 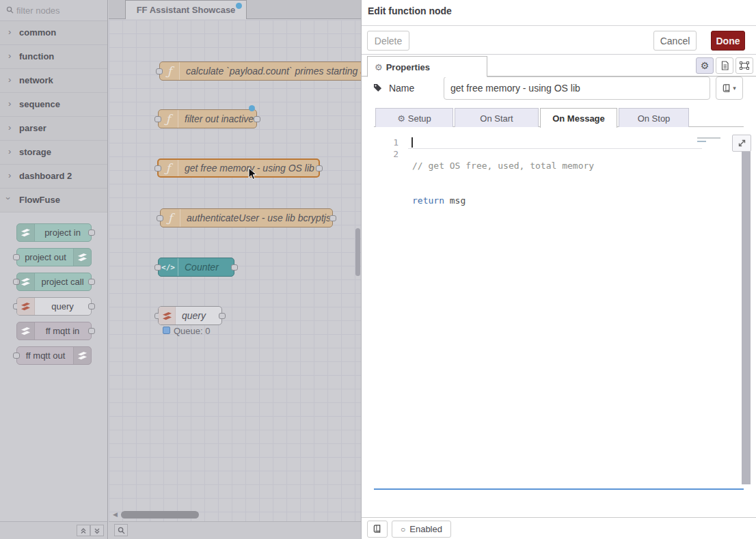 What do you see at coordinates (455, 201) in the screenshot?
I see `code-text: msg` at bounding box center [455, 201].